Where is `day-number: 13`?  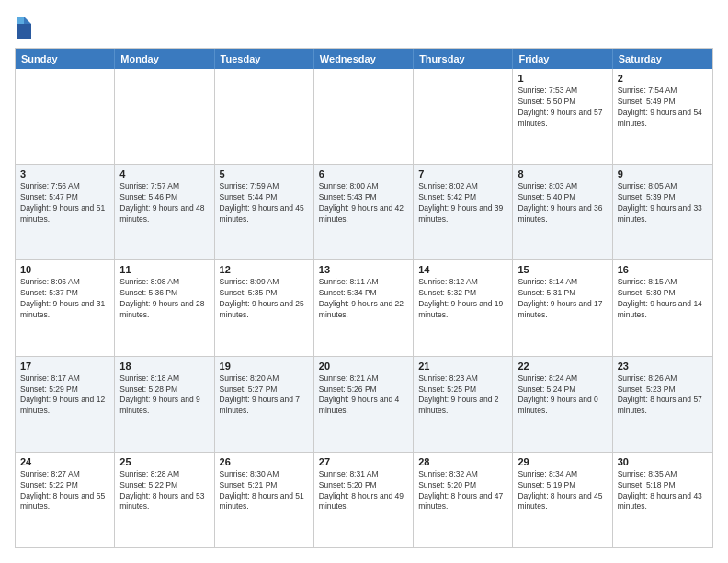
day-number: 13 is located at coordinates (364, 270).